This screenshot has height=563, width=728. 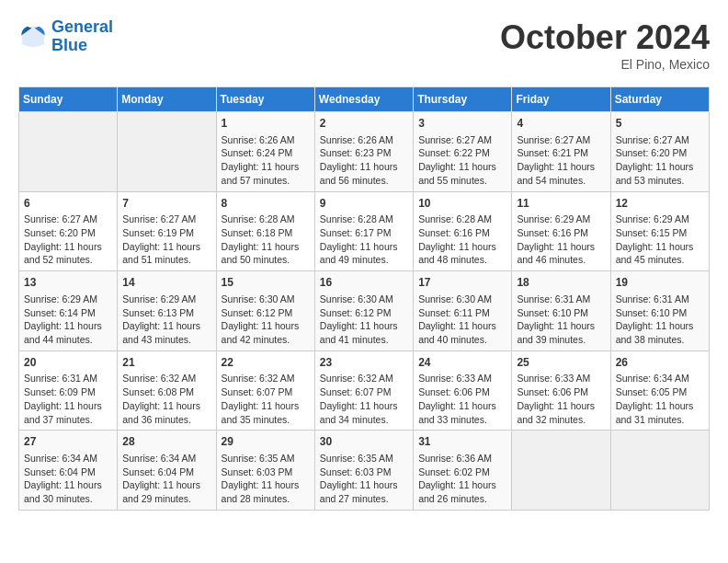 What do you see at coordinates (364, 412) in the screenshot?
I see `daylight-hours: Daylight: 11 hours and 34 minutes.` at bounding box center [364, 412].